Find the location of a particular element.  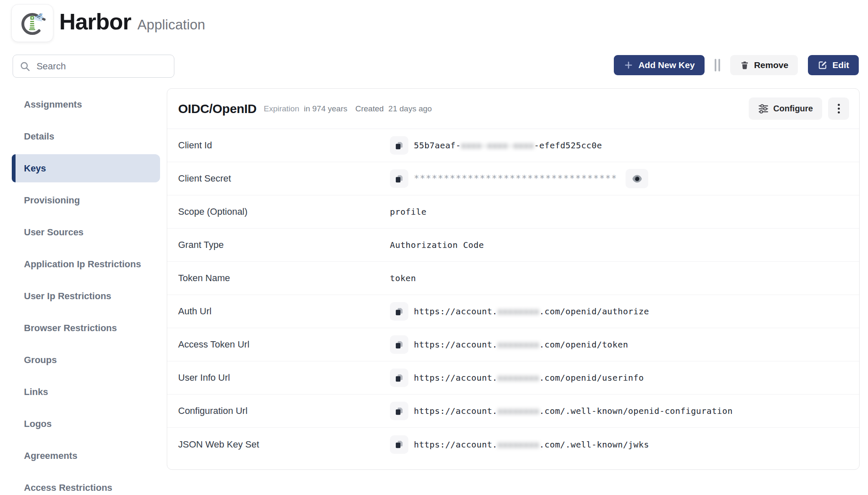

expiration-label: Expiration is located at coordinates (281, 109).